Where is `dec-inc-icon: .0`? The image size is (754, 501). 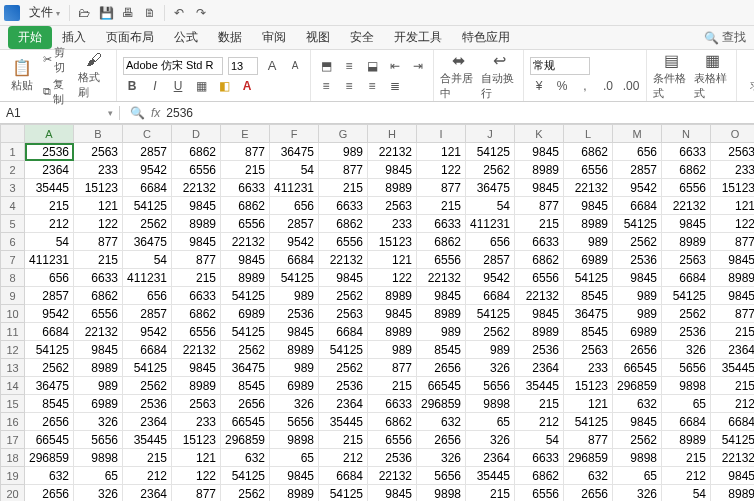
dec-inc-icon: .0 is located at coordinates (608, 86).